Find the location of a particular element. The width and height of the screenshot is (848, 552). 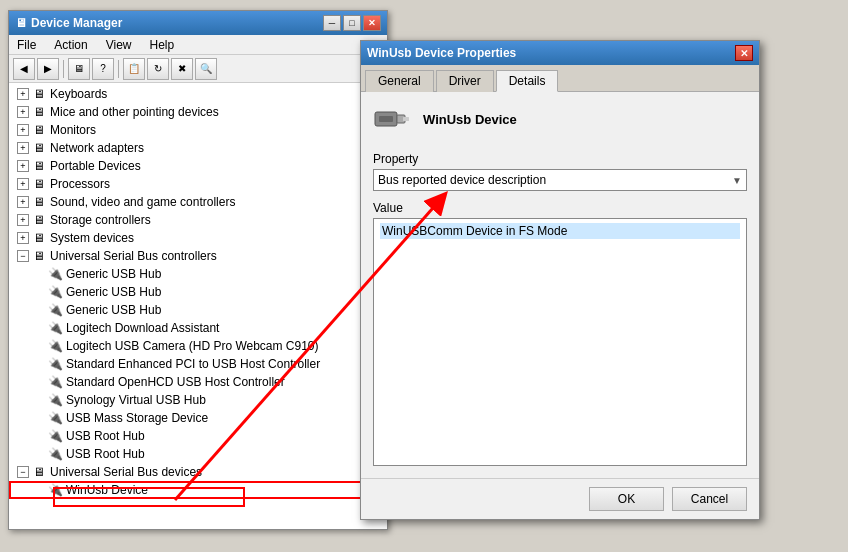

menu-help: Help is located at coordinates (162, 45).